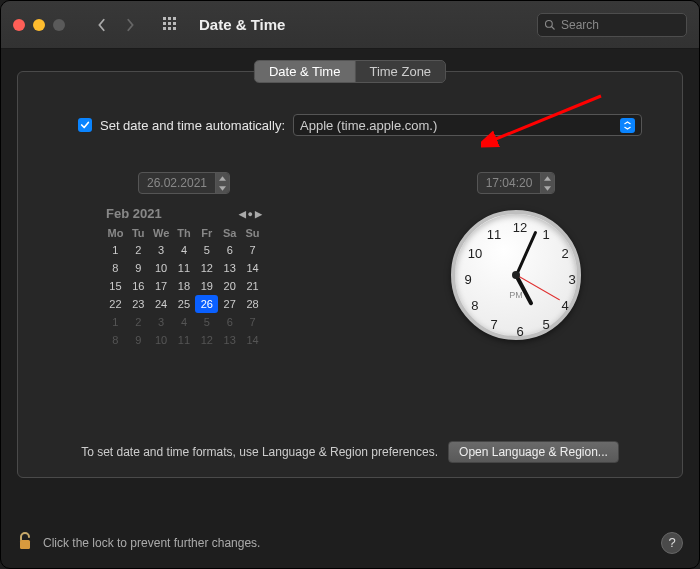  What do you see at coordinates (400, 72) in the screenshot?
I see `tab-time-zone: Time Zone` at bounding box center [400, 72].